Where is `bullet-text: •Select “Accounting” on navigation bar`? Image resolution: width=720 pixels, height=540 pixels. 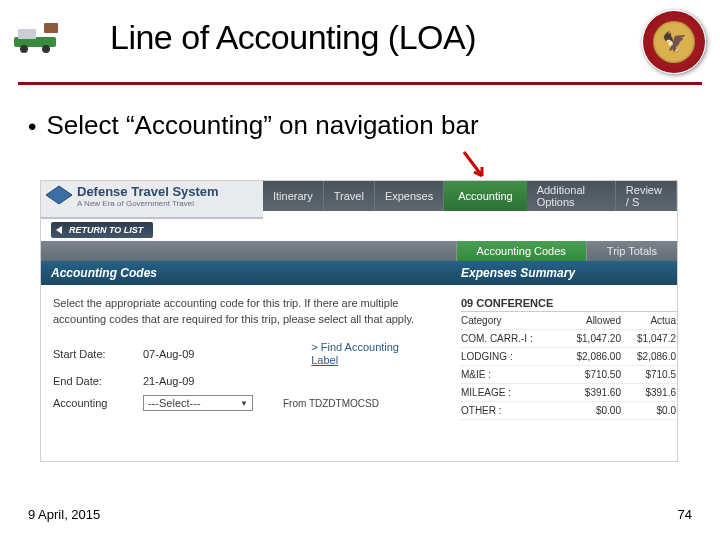 bullet-text: •Select “Accounting” on navigation bar is located at coordinates (254, 126).